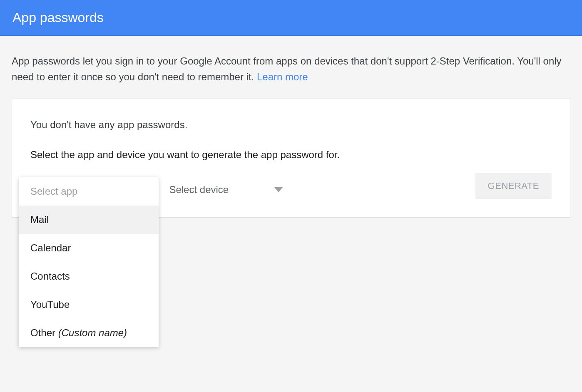 The width and height of the screenshot is (582, 392). Describe the element at coordinates (43, 333) in the screenshot. I see `other-label: Other` at that location.